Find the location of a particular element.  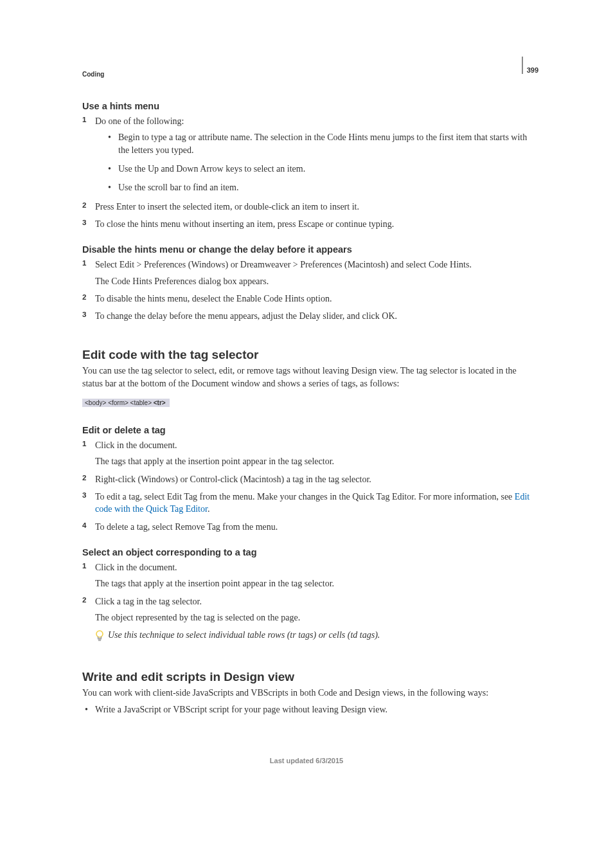

heading-use-hints-menu: Use a hints menu is located at coordinates (306, 106).